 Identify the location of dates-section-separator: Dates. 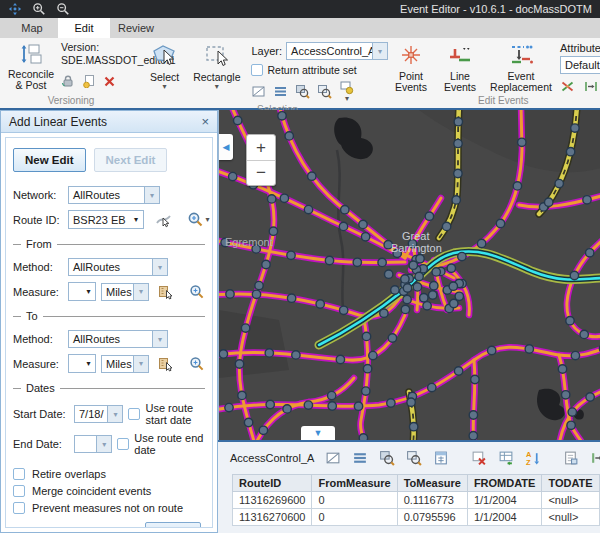
(109, 388).